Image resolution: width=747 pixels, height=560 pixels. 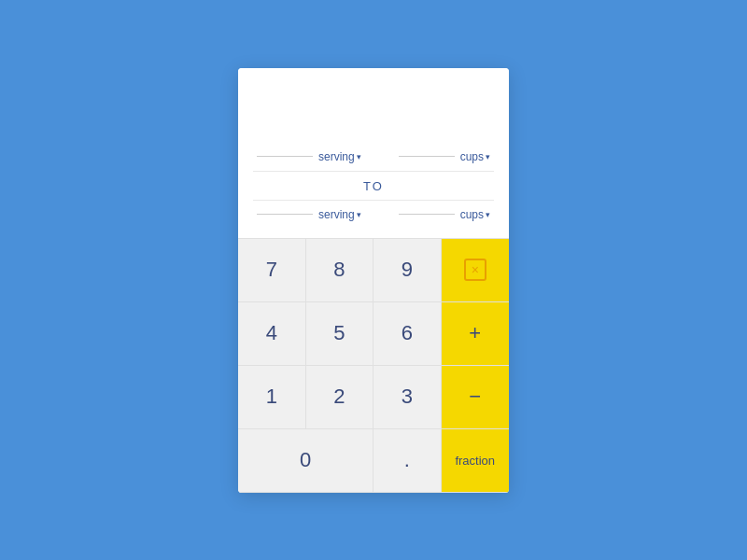 I want to click on key-fraction: fraction, so click(x=476, y=461).